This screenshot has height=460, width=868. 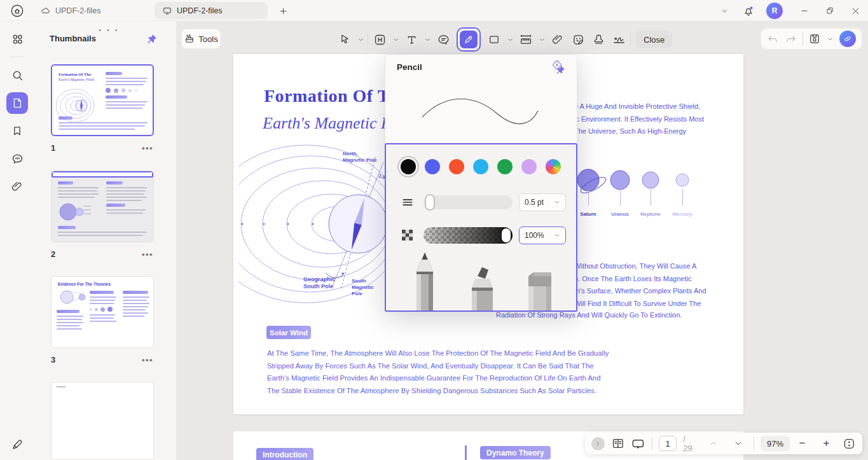 What do you see at coordinates (618, 443) in the screenshot?
I see `reading-view-icon` at bounding box center [618, 443].